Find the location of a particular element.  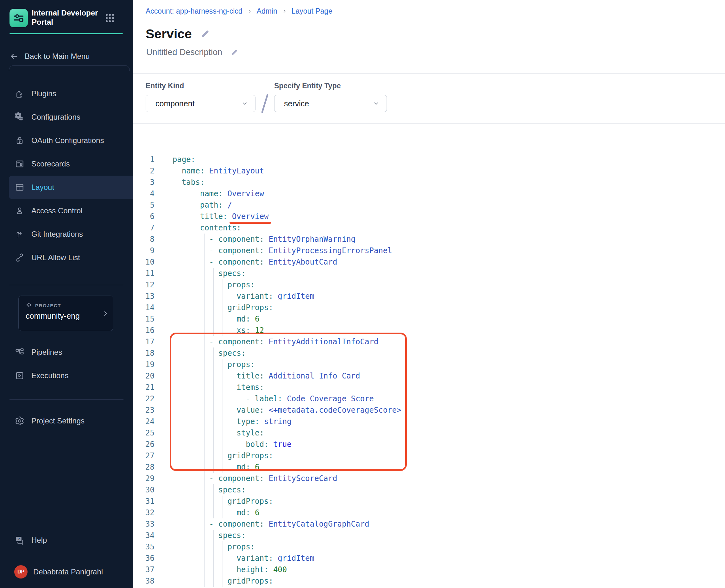

code-line: 37height: 400 is located at coordinates (429, 570).